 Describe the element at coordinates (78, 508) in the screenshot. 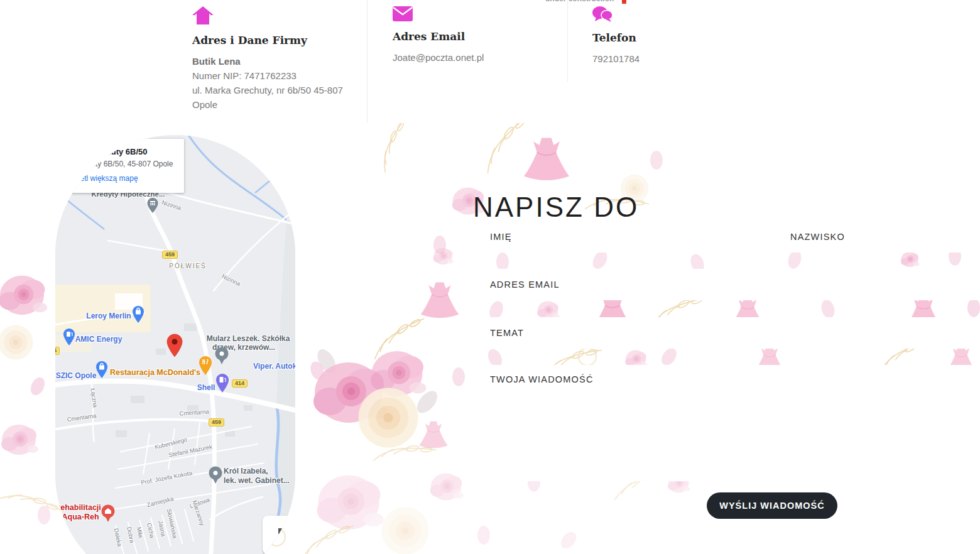

I see `map-poi-aqua-line1: Rehabilitacji` at that location.